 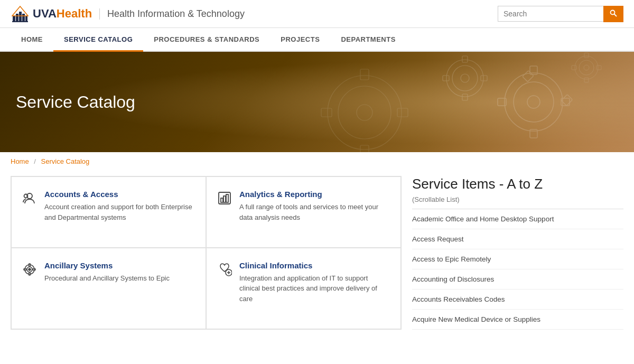 What do you see at coordinates (518, 200) in the screenshot?
I see `az-subtitle: (Scrollable List)` at bounding box center [518, 200].